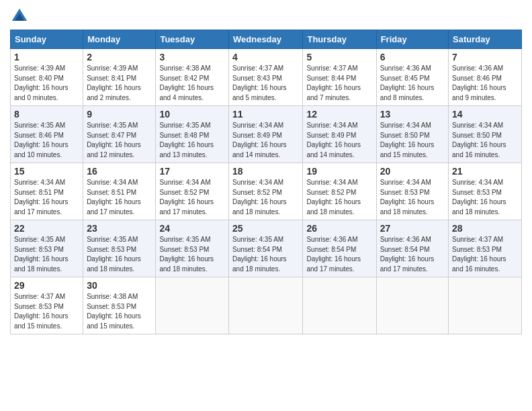  I want to click on calendar-cell: 16Sunrise: 4:34 AMSunset: 8:51 PMDayligh…, so click(120, 192).